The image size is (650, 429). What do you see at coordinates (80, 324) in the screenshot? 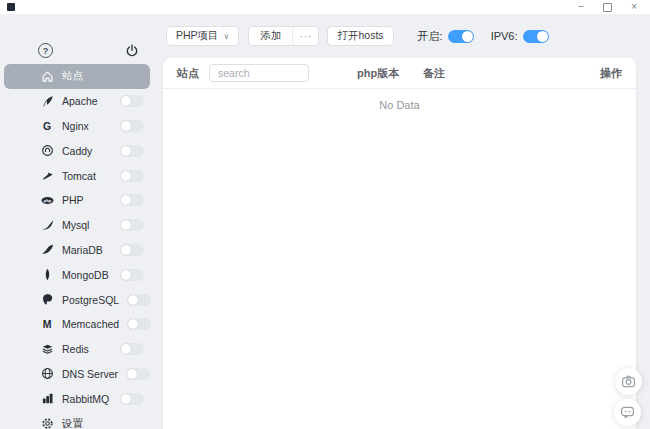
I see `sidebar-item-memcached: M Memcached` at bounding box center [80, 324].